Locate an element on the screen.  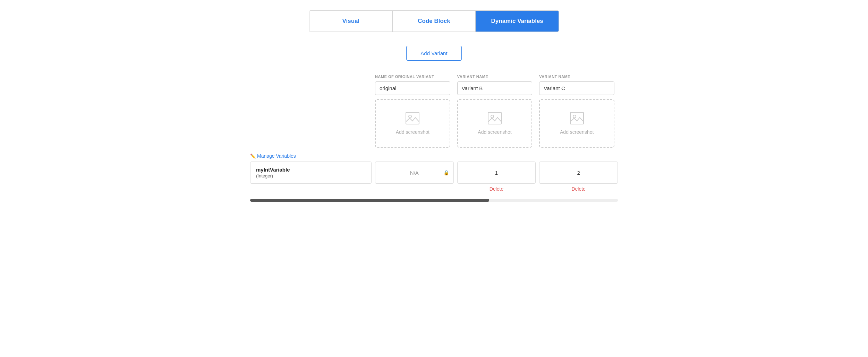
lock-icon: 🔒 is located at coordinates (446, 173).